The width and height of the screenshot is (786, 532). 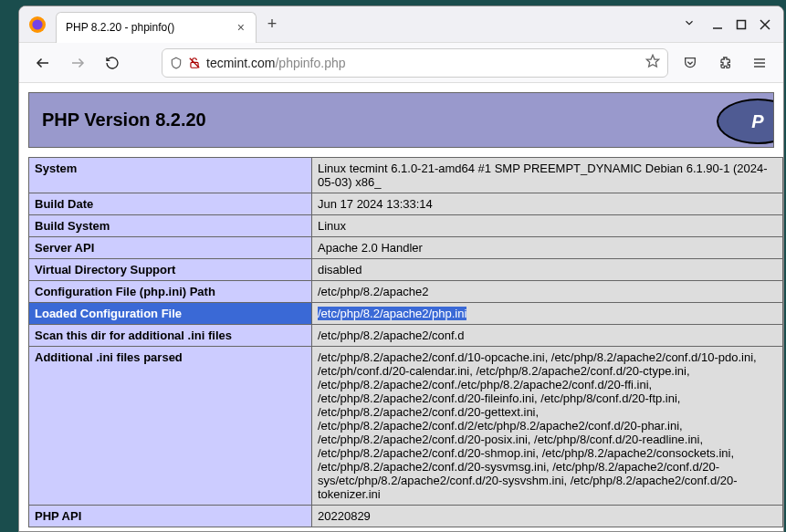 What do you see at coordinates (194, 63) in the screenshot?
I see `lock-slash-icon` at bounding box center [194, 63].